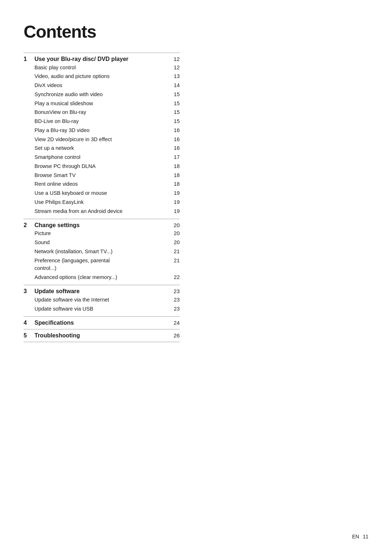 The height and width of the screenshot is (554, 392). I want to click on section-3-items: Update software via the Internet23Update…, so click(102, 304).